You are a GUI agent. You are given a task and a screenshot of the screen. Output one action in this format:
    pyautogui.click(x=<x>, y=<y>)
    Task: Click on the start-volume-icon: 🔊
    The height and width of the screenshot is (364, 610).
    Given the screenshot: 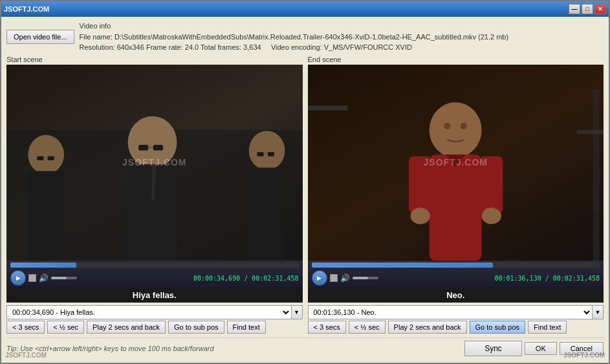 What is the action you would take?
    pyautogui.click(x=44, y=278)
    